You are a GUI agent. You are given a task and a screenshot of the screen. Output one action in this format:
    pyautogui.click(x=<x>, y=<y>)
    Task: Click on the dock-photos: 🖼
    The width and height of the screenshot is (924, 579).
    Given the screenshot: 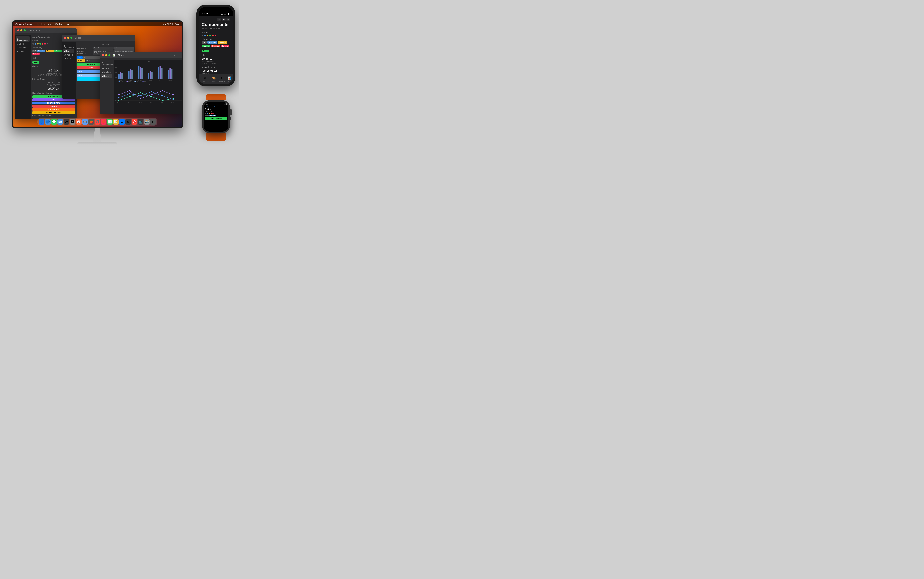 What is the action you would take?
    pyautogui.click(x=73, y=122)
    